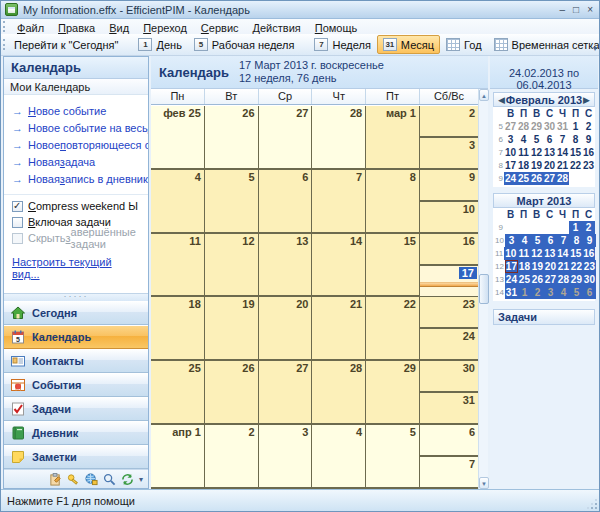  What do you see at coordinates (119, 28) in the screenshot?
I see `menu-item: Вид` at bounding box center [119, 28].